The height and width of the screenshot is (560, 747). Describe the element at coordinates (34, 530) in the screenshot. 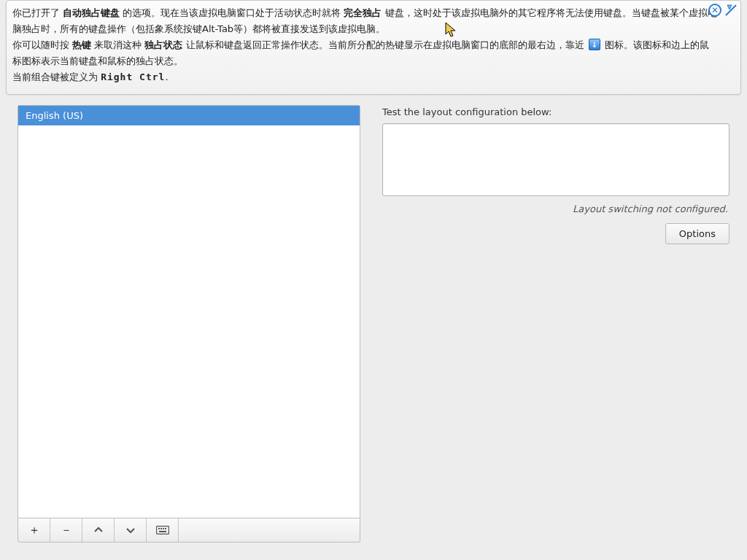

I see `add-layout-button: ＋` at that location.